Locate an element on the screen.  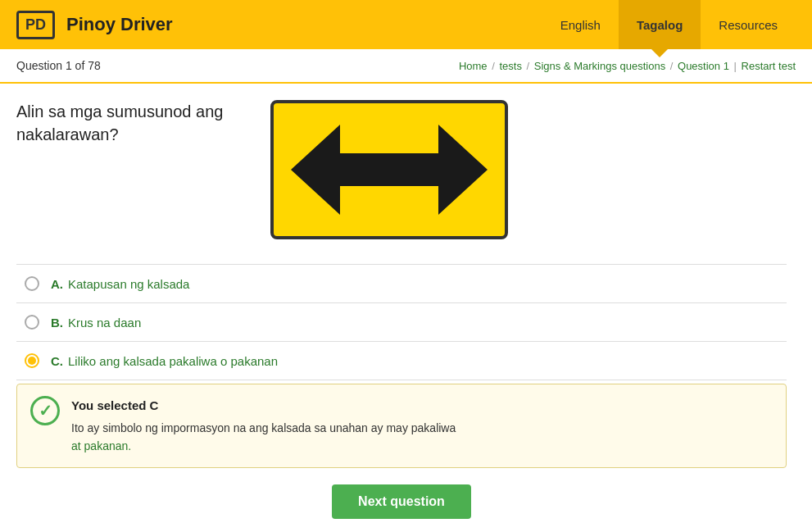
nav-english: English is located at coordinates (580, 25).